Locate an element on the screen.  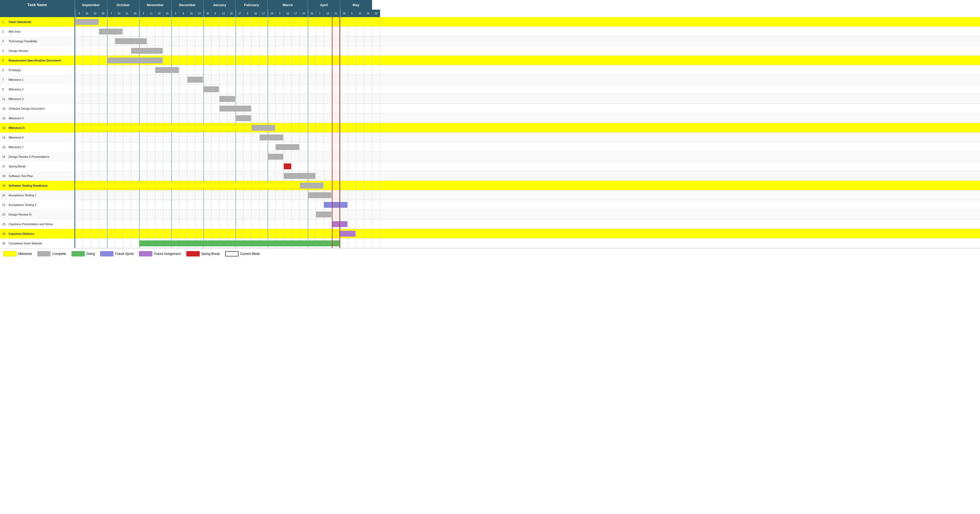
task-number: 20 is located at coordinates (5, 195).